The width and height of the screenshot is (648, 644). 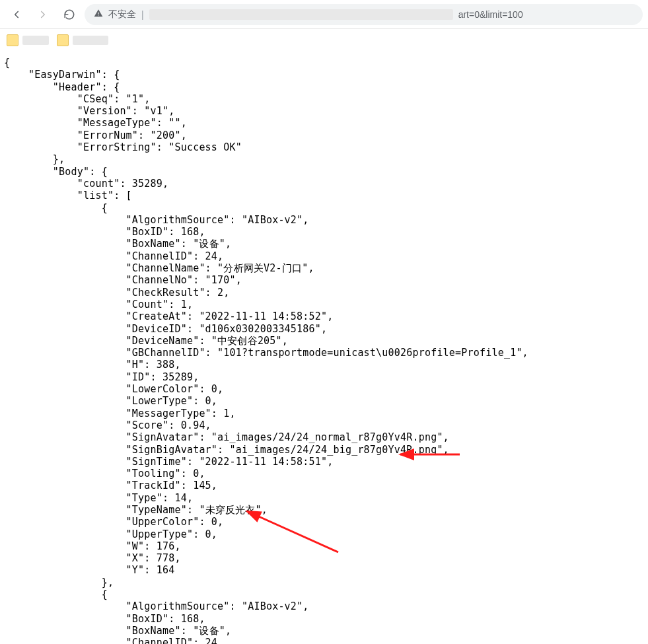 What do you see at coordinates (324, 40) in the screenshot?
I see `bookmarks-bar` at bounding box center [324, 40].